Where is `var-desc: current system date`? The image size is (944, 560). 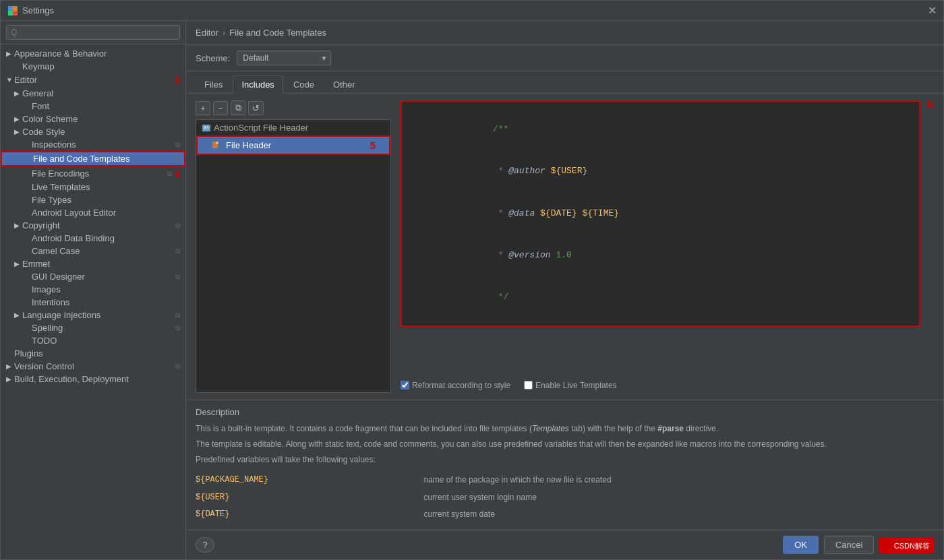 var-desc: current system date is located at coordinates (678, 515).